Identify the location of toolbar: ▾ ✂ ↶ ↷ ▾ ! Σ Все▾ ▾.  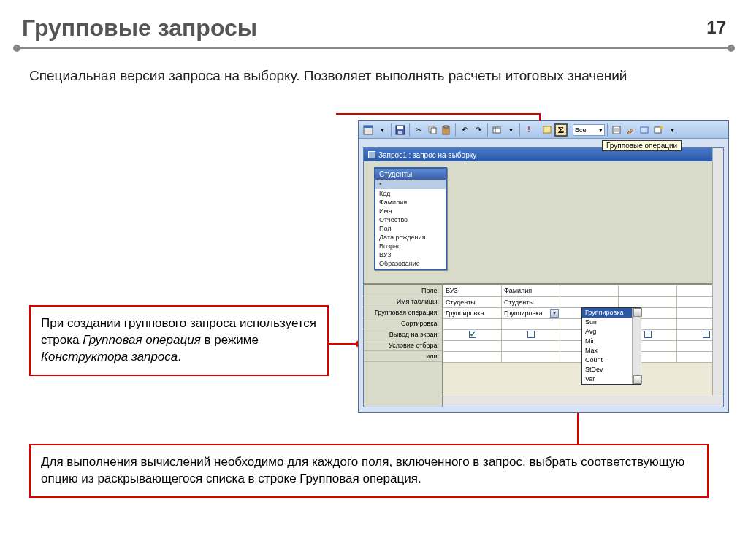
(543, 130).